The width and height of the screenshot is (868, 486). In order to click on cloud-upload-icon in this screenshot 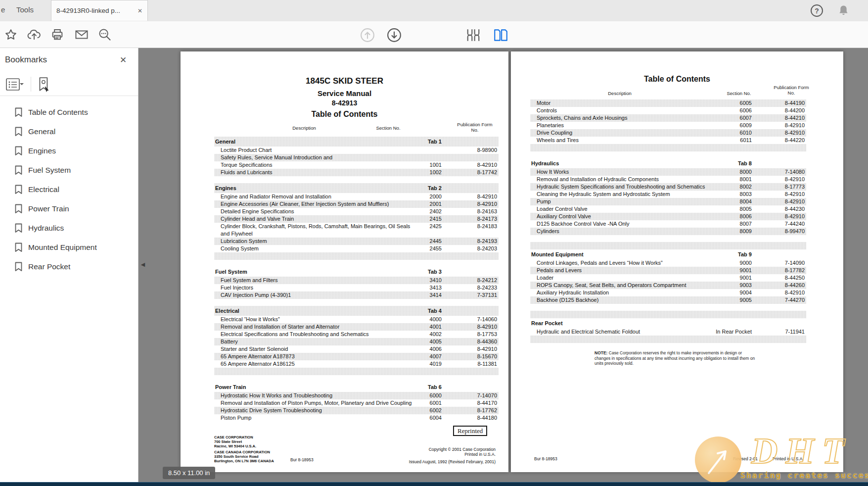, I will do `click(34, 35)`.